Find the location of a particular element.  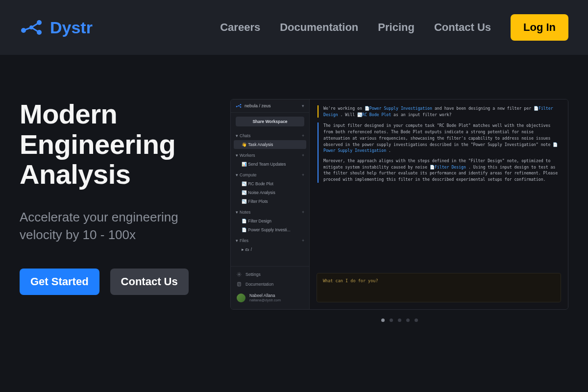

chevron-down-icon: ▾ is located at coordinates (303, 106).